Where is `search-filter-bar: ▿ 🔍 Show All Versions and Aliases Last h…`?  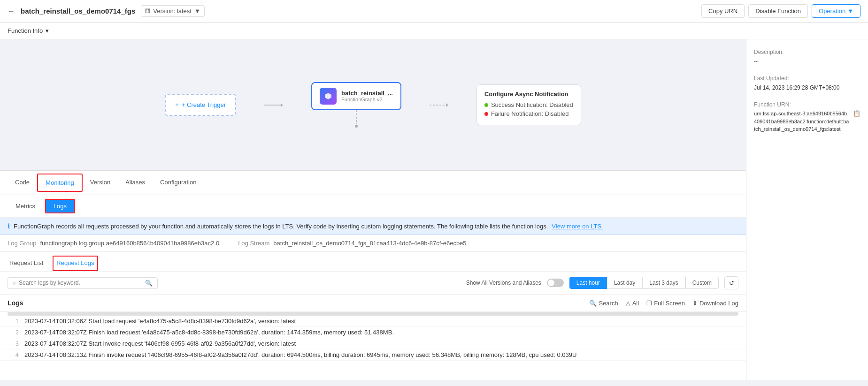 search-filter-bar: ▿ 🔍 Show All Versions and Aliases Last h… is located at coordinates (373, 283).